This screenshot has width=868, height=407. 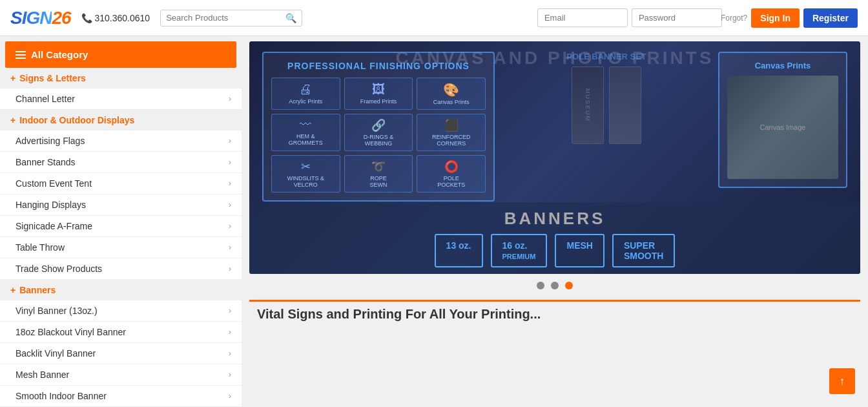 I want to click on sidebar-item-label: Vinyl Banner (13oz.), so click(x=57, y=311).